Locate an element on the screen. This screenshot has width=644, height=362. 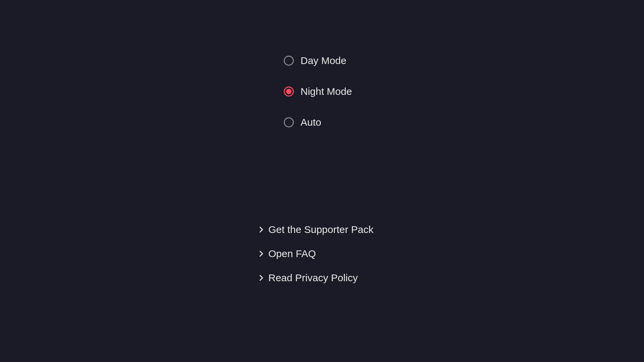
radio-night-mode: Night Mode is located at coordinates (318, 92).